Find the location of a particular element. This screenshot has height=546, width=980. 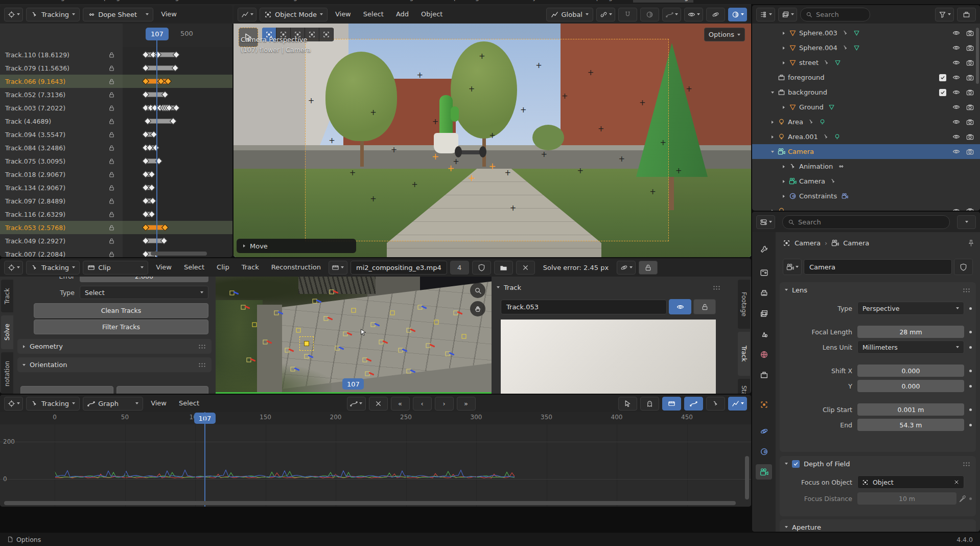

outliner-row: Sphere.004 is located at coordinates (866, 48).